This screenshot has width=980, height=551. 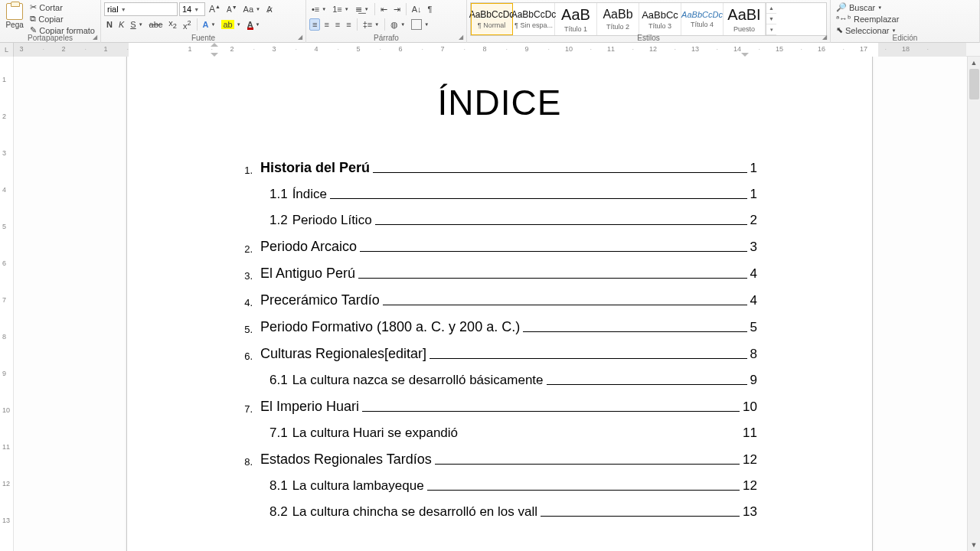 I want to click on align-right-button: ≡, so click(x=338, y=24).